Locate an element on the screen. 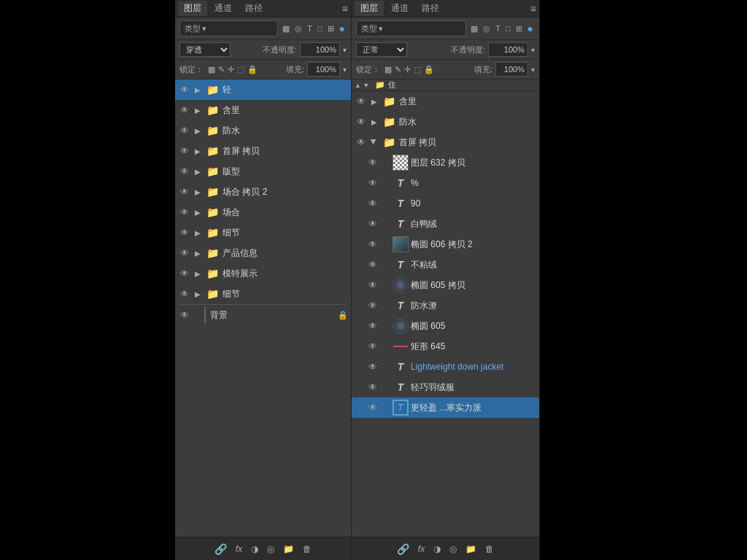  right-layer-632: 👁 图层 632 拷贝 is located at coordinates (445, 163).